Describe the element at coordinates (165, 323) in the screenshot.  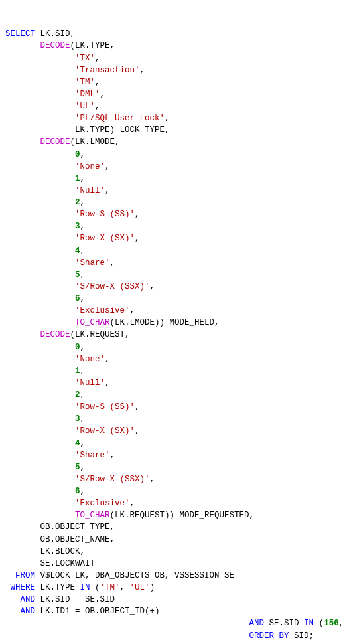
I see `expr: (LK.LMODE)) MODE_HELD,` at that location.